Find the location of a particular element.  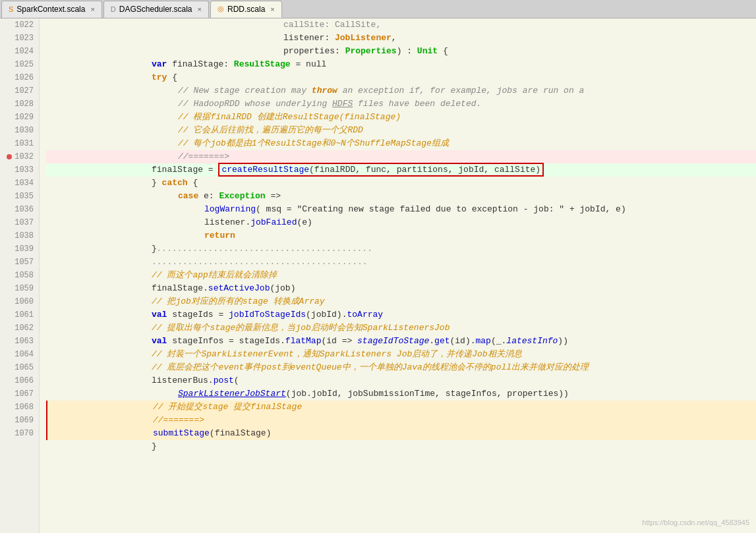

code-line-1038: return is located at coordinates (401, 236).